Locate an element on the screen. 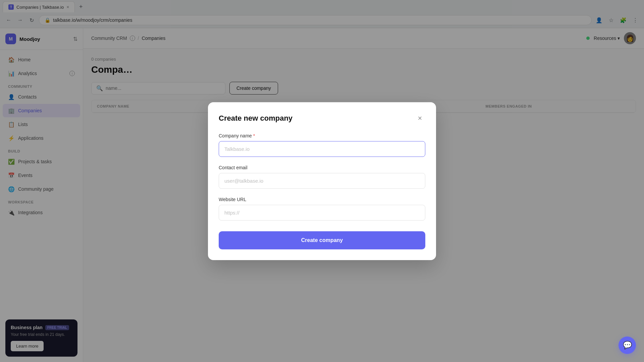 Image resolution: width=644 pixels, height=362 pixels. website-url-group: Website URL is located at coordinates (322, 208).